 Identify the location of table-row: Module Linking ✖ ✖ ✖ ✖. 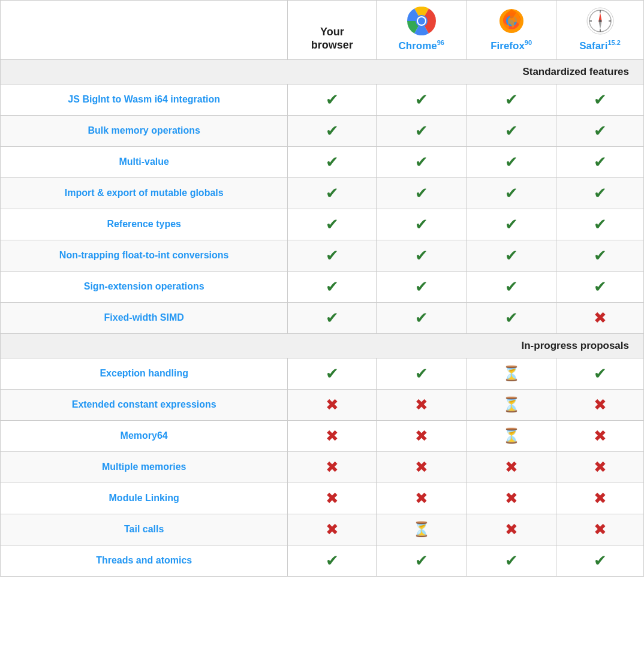
(323, 498).